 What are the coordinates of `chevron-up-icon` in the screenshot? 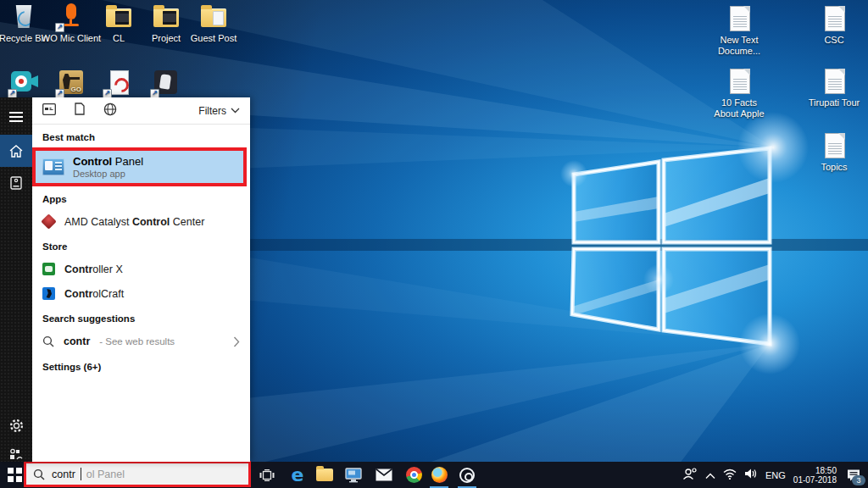 It's located at (710, 476).